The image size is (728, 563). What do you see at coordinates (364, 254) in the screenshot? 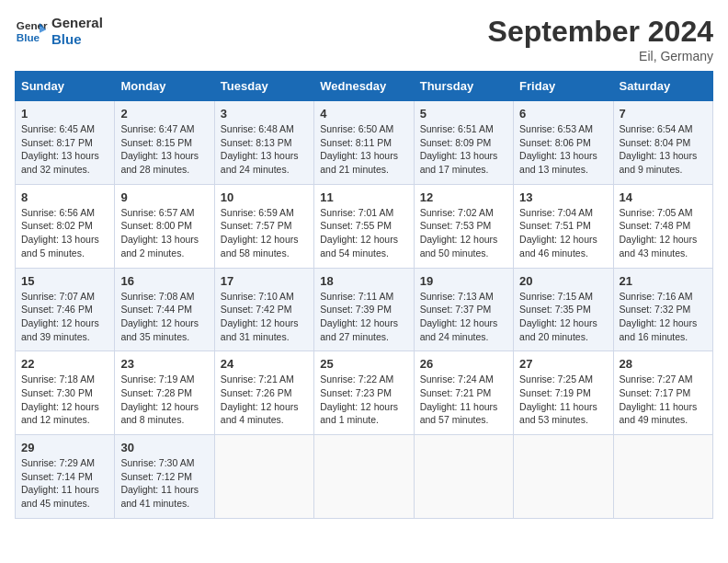
I see `cell-text: and 54 minutes.` at bounding box center [364, 254].